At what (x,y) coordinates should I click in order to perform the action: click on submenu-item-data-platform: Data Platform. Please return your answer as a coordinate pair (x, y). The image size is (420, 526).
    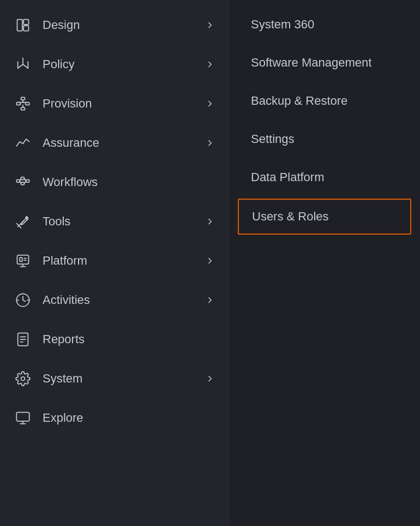
    Looking at the image, I should click on (325, 177).